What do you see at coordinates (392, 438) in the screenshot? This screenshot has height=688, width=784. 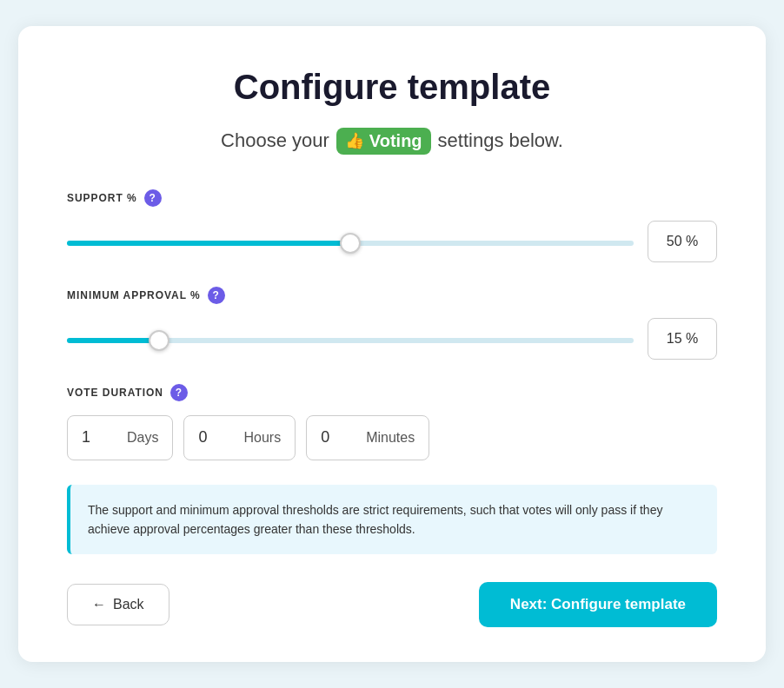 I see `duration-row: 1 Days 0 Hours 0 Minutes` at bounding box center [392, 438].